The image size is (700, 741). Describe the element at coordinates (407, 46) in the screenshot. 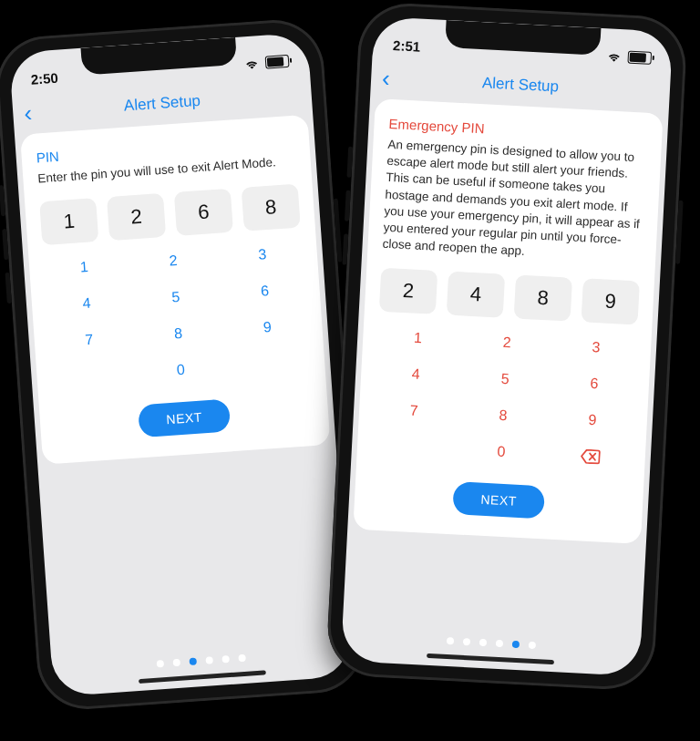

I see `status-time: 2:51` at that location.